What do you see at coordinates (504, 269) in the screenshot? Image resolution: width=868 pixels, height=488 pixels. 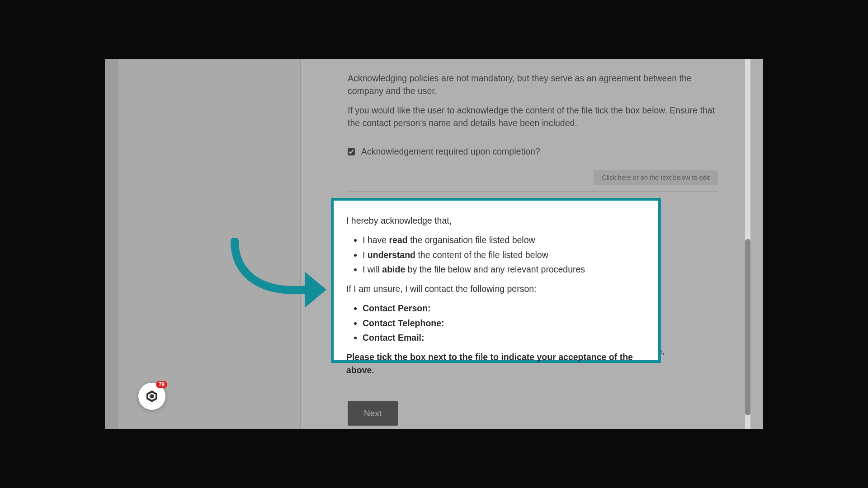 I see `ack-bullet: I will abide by the file below and any r…` at bounding box center [504, 269].